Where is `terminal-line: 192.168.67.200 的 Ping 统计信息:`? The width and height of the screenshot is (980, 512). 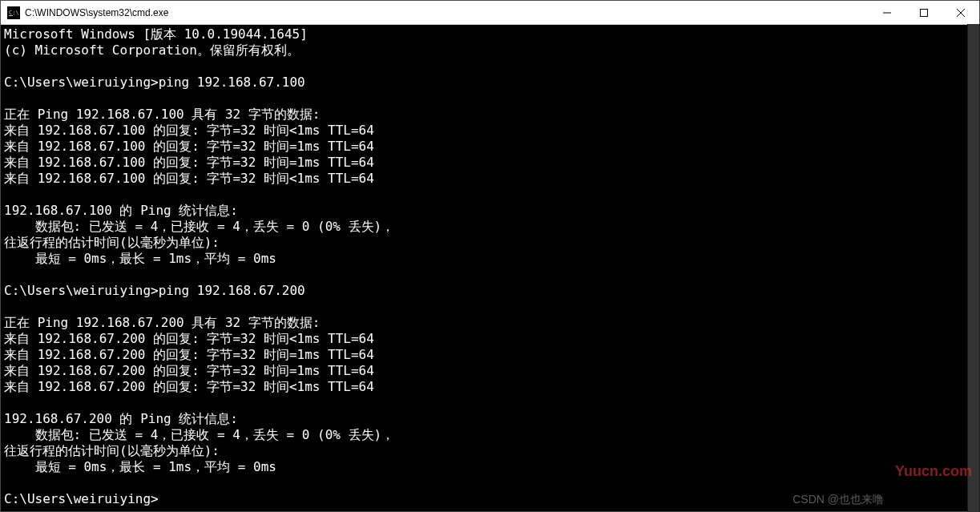
terminal-line: 192.168.67.200 的 Ping 统计信息: is located at coordinates (490, 419).